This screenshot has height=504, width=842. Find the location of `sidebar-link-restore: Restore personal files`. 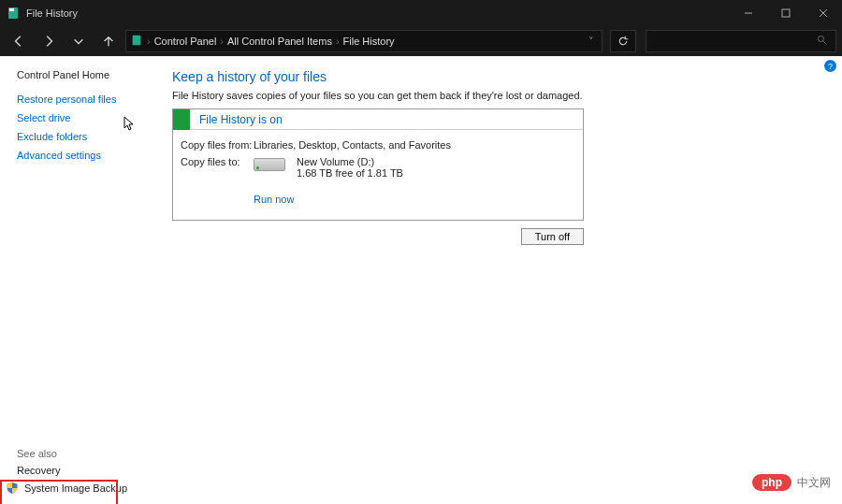

sidebar-link-restore: Restore personal files is located at coordinates (80, 99).